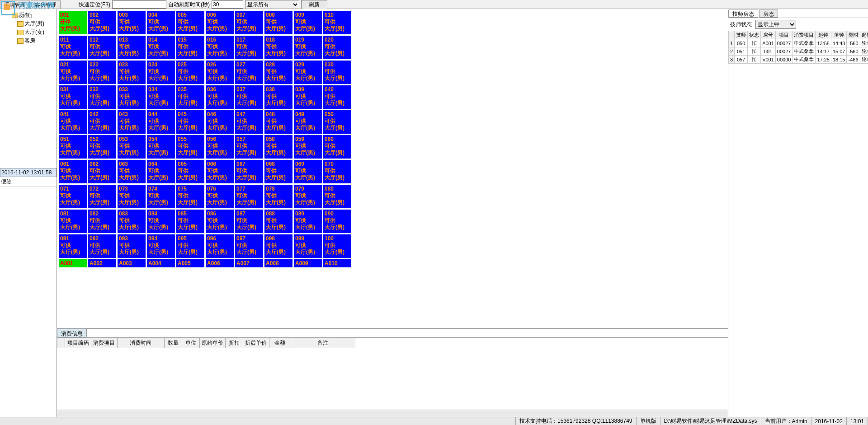 This screenshot has height=425, width=868. What do you see at coordinates (102, 172) in the screenshot?
I see `room-cell-062: 062可供大厅(男)` at bounding box center [102, 172].